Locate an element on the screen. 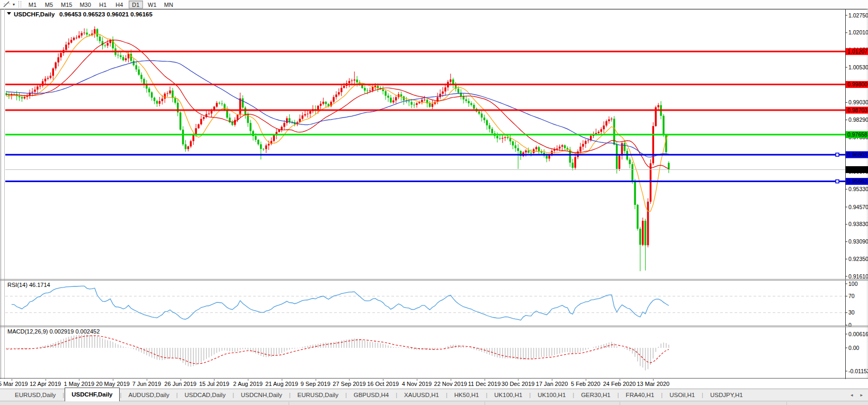 Image resolution: width=868 pixels, height=405 pixels. date-label: 27 Sep 2019 is located at coordinates (349, 384).